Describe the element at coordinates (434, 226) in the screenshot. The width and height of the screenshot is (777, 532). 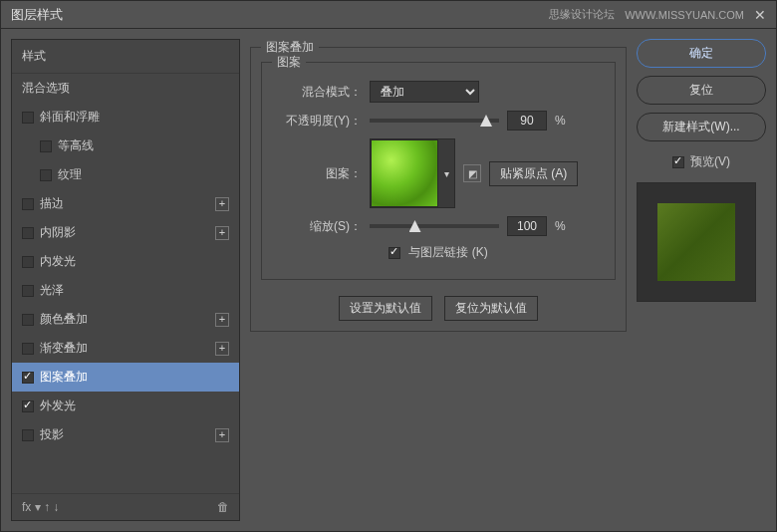
I see `scale-slider` at that location.